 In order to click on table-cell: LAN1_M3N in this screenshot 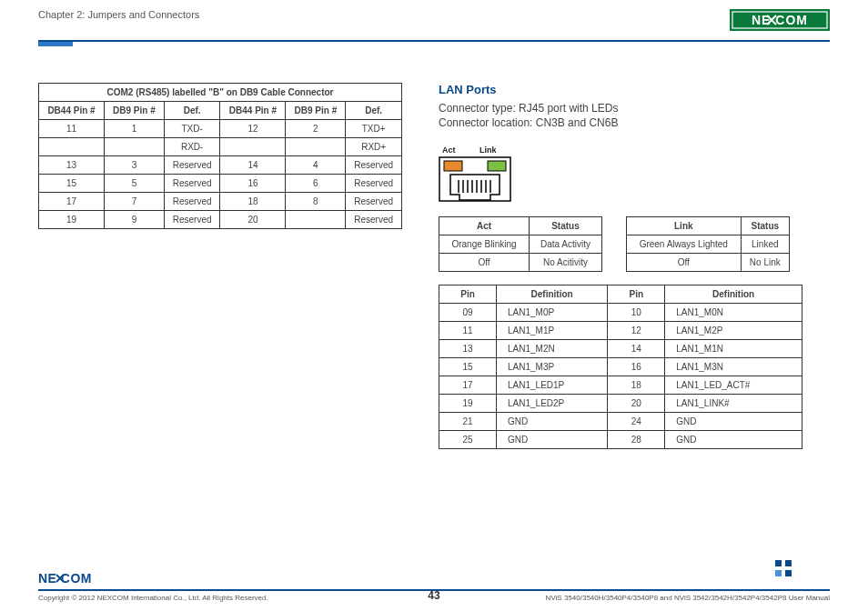, I will do `click(733, 367)`.